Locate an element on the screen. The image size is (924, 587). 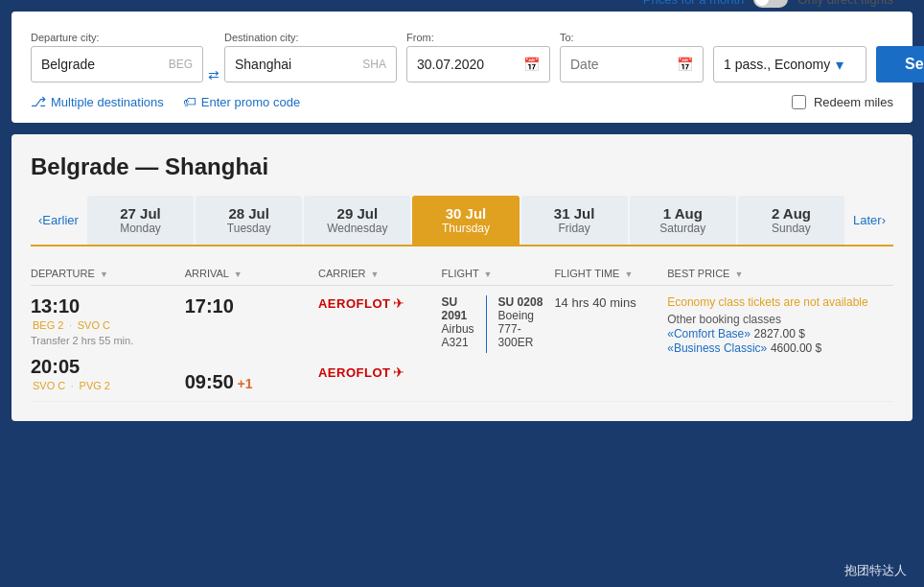
departure-sort-icon: ▼ is located at coordinates (104, 274).